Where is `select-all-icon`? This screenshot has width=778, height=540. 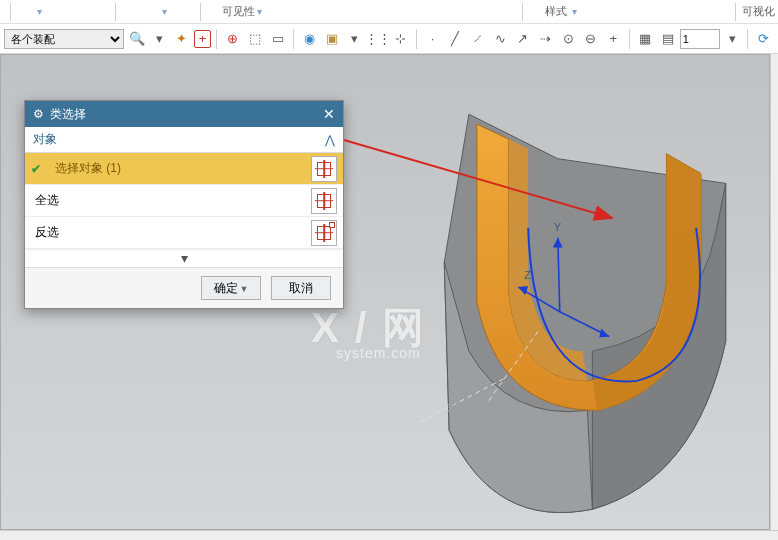 select-all-icon is located at coordinates (324, 201).